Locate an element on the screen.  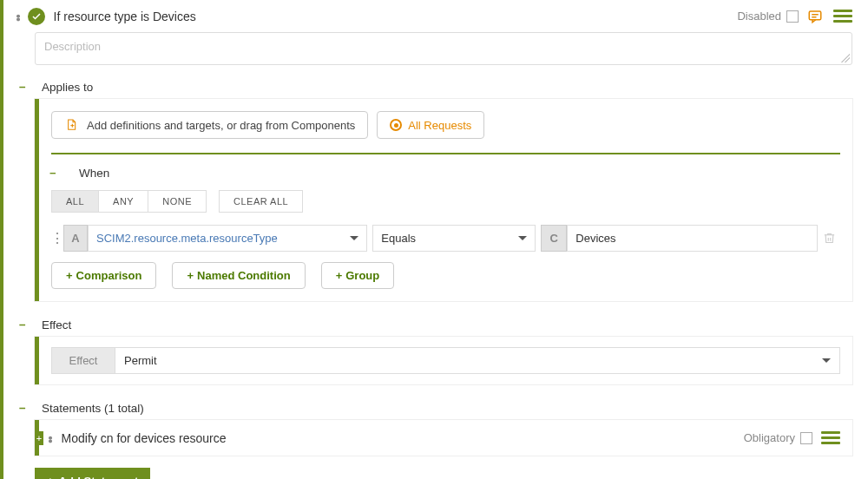
add-definitions-label: Add definitions and targets, or drag fro… is located at coordinates (220, 125).